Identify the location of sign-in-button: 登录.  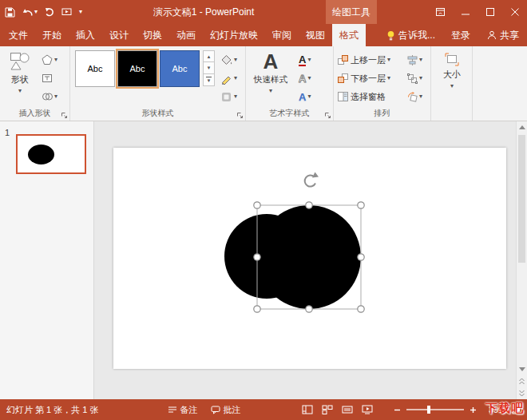
(461, 35).